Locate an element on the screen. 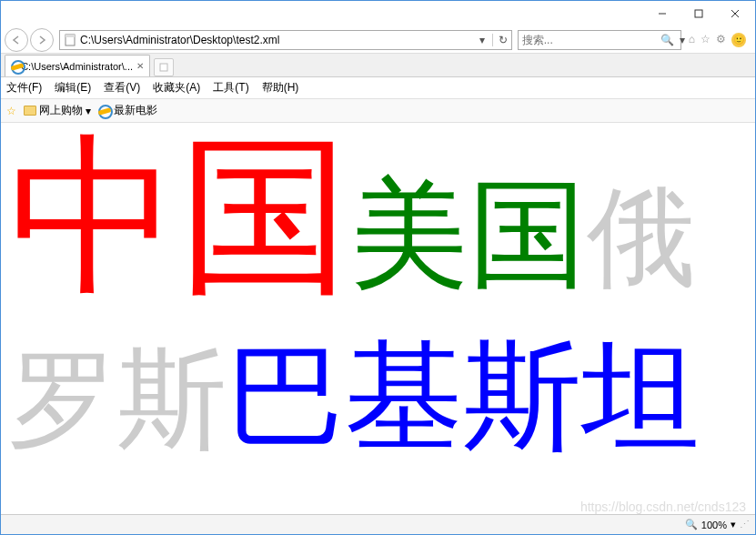 The image size is (756, 535). minimize-button is located at coordinates (662, 14).